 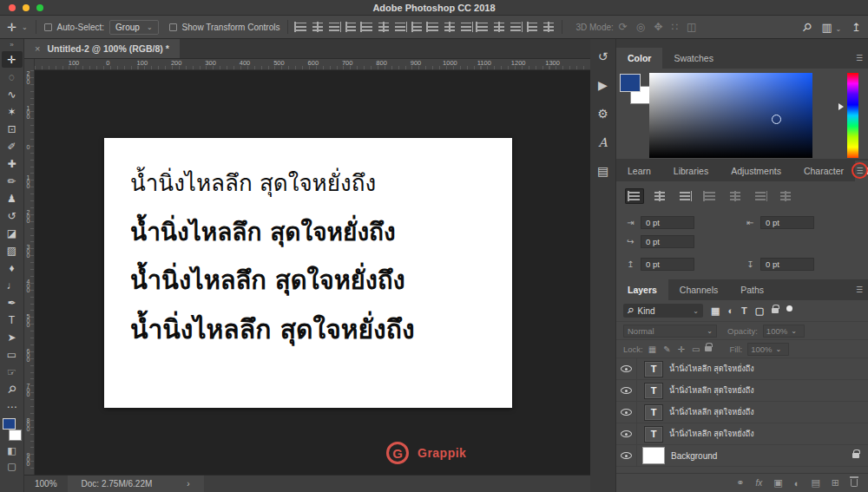 What do you see at coordinates (797, 483) in the screenshot?
I see `adjustment-layer-icon: ◐` at bounding box center [797, 483].